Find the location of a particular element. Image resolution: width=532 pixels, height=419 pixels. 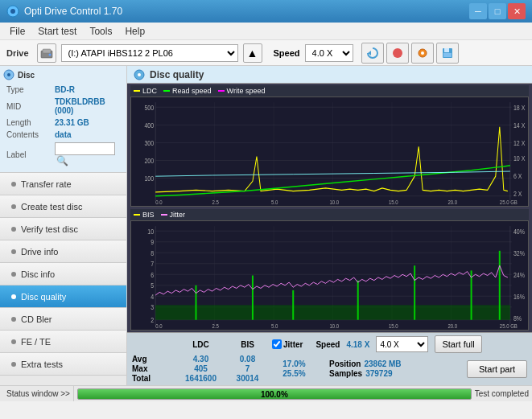

disc-length-value: 23.31 GB is located at coordinates (87, 122).